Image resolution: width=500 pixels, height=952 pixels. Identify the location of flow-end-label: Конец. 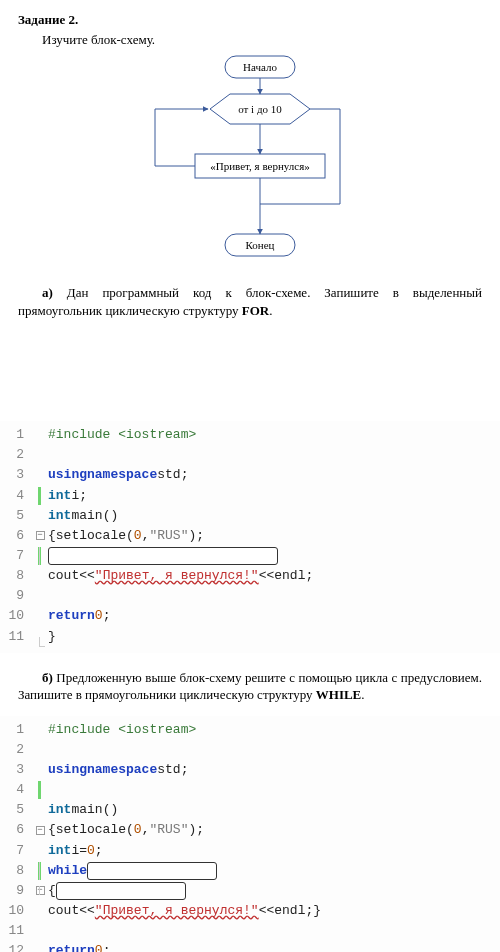
(260, 245).